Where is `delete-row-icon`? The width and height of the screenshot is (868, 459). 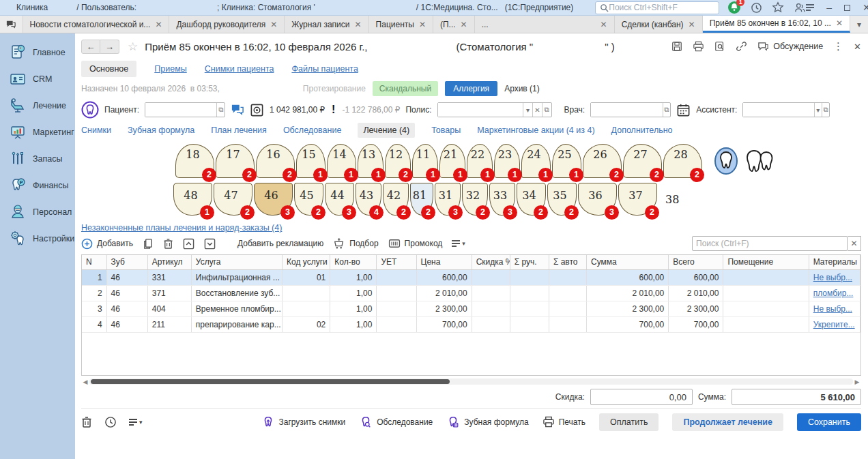 delete-row-icon is located at coordinates (168, 244).